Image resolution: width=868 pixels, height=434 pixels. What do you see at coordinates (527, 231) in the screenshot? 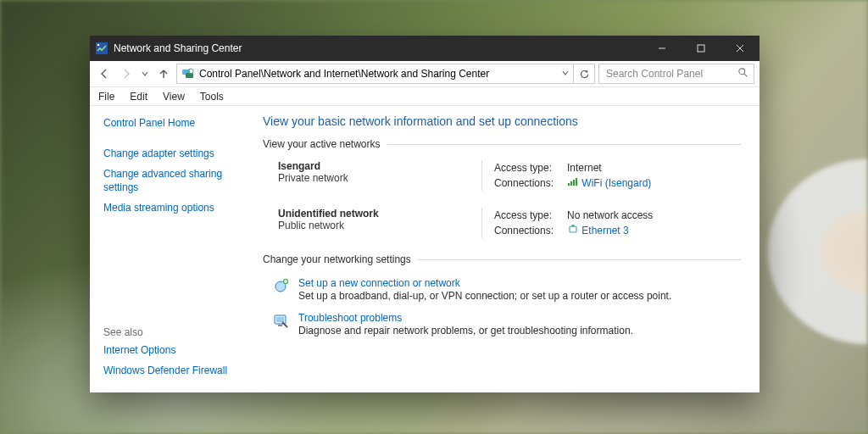
I see `net2-connections-key: Connections:` at bounding box center [527, 231].